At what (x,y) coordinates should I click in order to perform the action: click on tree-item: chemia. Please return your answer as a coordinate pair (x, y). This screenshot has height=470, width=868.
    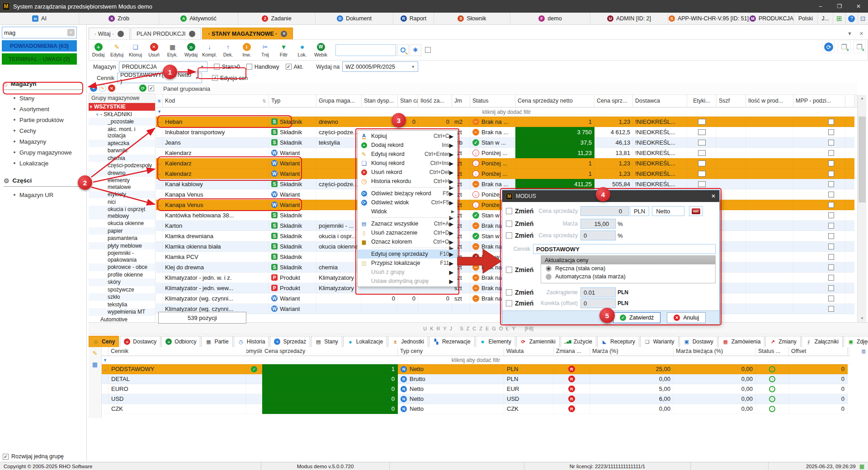
    Looking at the image, I should click on (122, 158).